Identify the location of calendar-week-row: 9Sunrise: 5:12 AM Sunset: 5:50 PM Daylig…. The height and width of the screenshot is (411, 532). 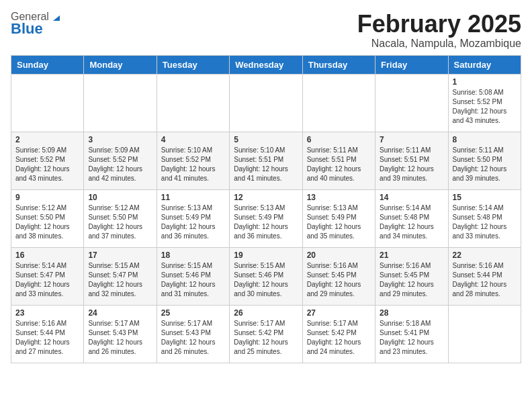
(266, 218).